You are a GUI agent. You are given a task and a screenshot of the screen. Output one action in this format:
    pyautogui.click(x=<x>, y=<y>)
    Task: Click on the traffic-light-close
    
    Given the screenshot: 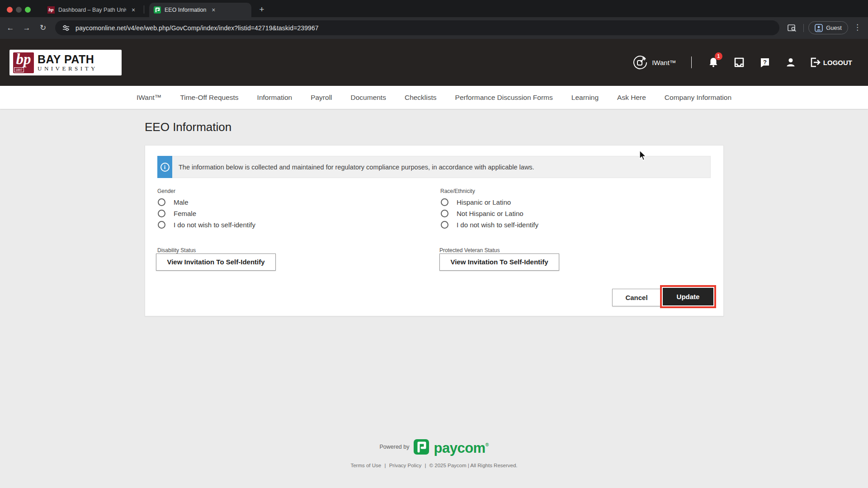 What is the action you would take?
    pyautogui.click(x=10, y=10)
    